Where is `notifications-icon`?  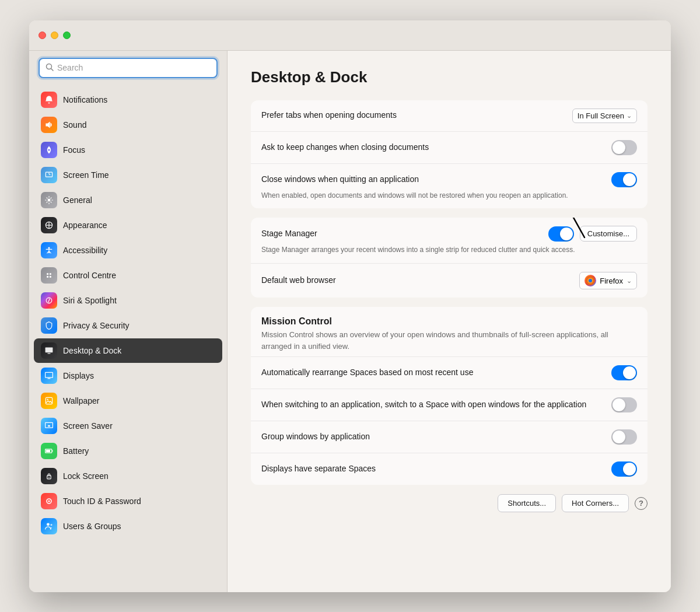
notifications-icon is located at coordinates (49, 100).